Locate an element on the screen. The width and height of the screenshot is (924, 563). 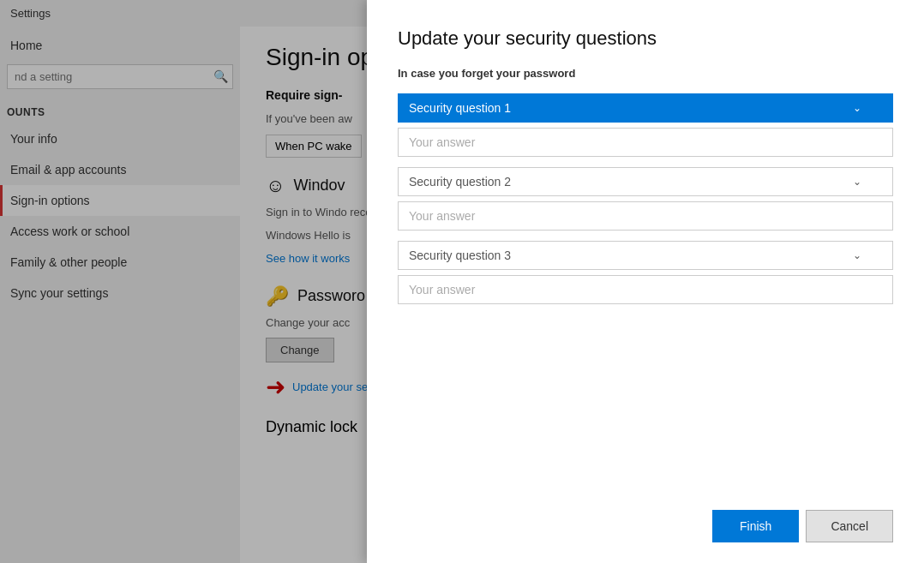
chevron-down-icon-2: ⌄ is located at coordinates (857, 182).